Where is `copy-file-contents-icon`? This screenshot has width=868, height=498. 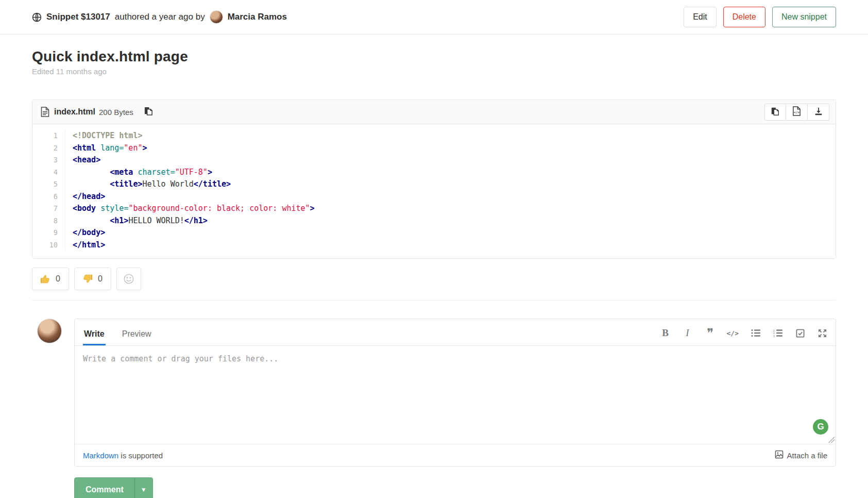
copy-file-contents-icon is located at coordinates (148, 112).